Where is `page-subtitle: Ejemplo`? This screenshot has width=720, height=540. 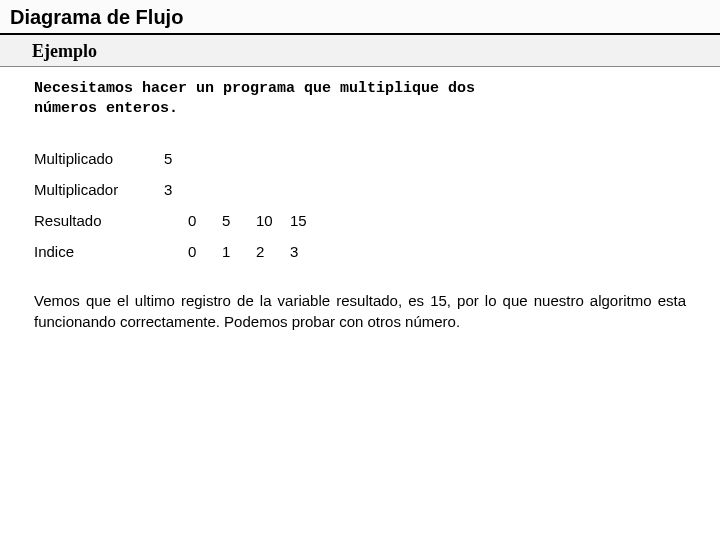
page-subtitle: Ejemplo is located at coordinates (371, 52).